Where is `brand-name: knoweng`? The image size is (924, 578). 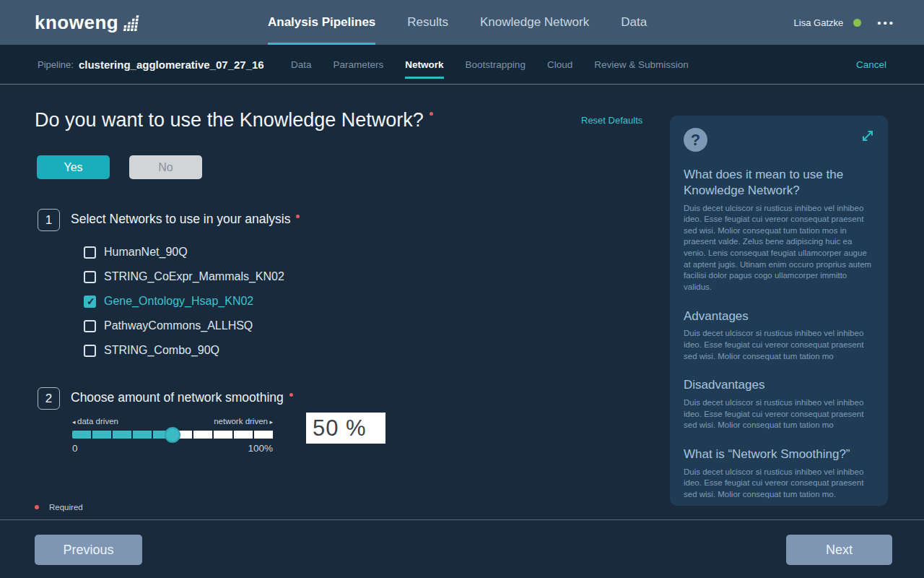 brand-name: knoweng is located at coordinates (77, 23).